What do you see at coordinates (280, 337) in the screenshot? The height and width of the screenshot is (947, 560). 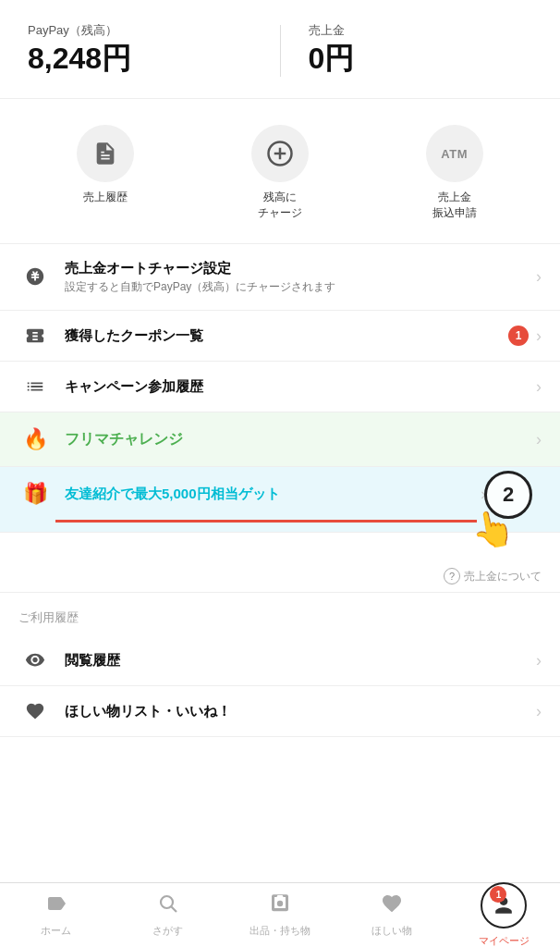 I see `coupons-menu-item: 獲得したクーポン一覧 1 ›` at bounding box center [280, 337].